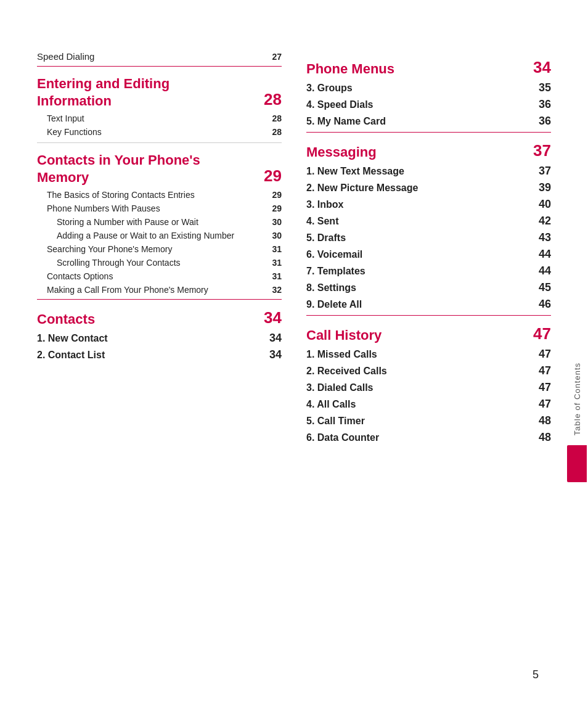 The height and width of the screenshot is (706, 588). What do you see at coordinates (541, 171) in the screenshot?
I see `item-page: 37` at bounding box center [541, 171].